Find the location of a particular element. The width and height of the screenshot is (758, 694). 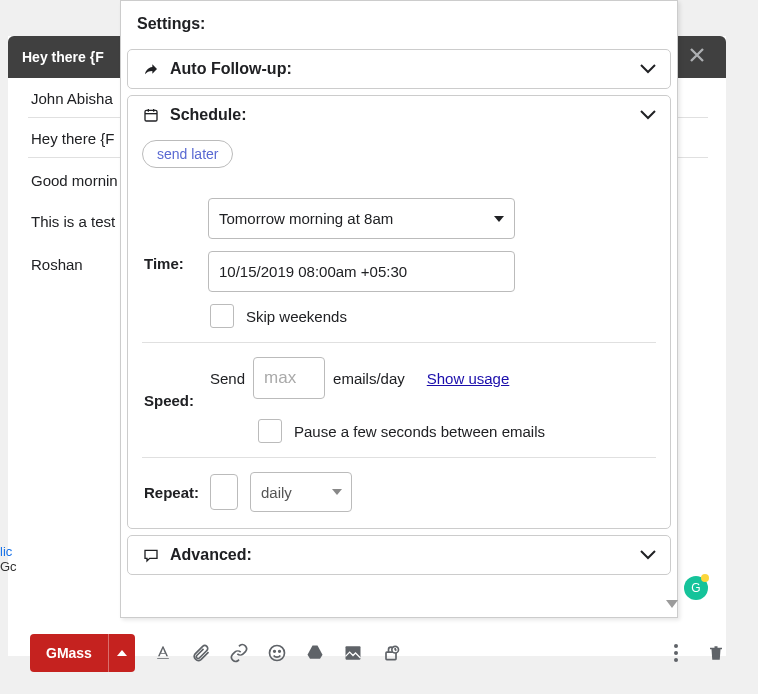

repeat-label: Repeat: is located at coordinates (176, 492).